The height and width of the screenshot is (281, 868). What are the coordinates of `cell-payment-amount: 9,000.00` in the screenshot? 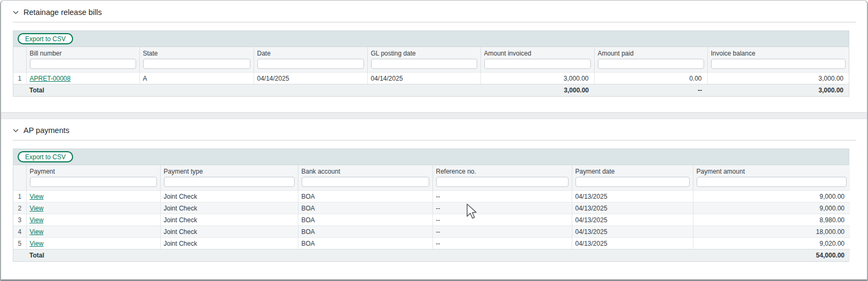 It's located at (771, 208).